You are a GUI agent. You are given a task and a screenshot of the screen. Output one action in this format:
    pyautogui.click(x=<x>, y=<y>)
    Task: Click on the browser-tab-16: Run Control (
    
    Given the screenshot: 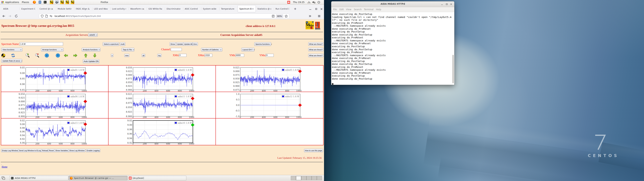 What is the action you would take?
    pyautogui.click(x=283, y=9)
    